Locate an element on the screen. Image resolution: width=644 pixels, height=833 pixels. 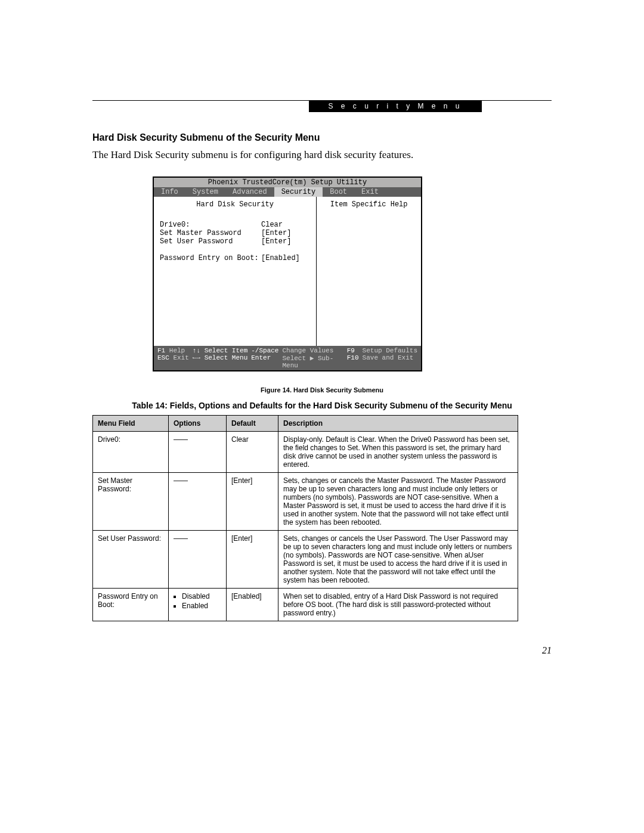
bios-tab-system: System is located at coordinates (205, 192).